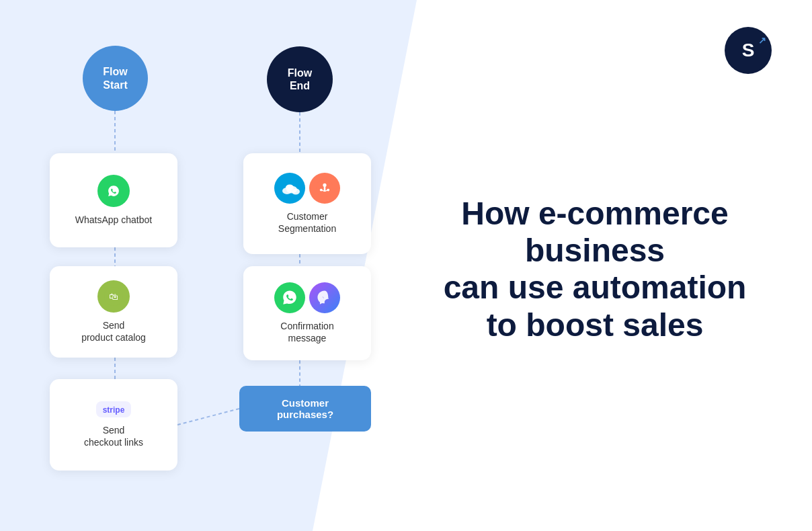 Image resolution: width=812 pixels, height=531 pixels. I want to click on confirmation-icons, so click(307, 298).